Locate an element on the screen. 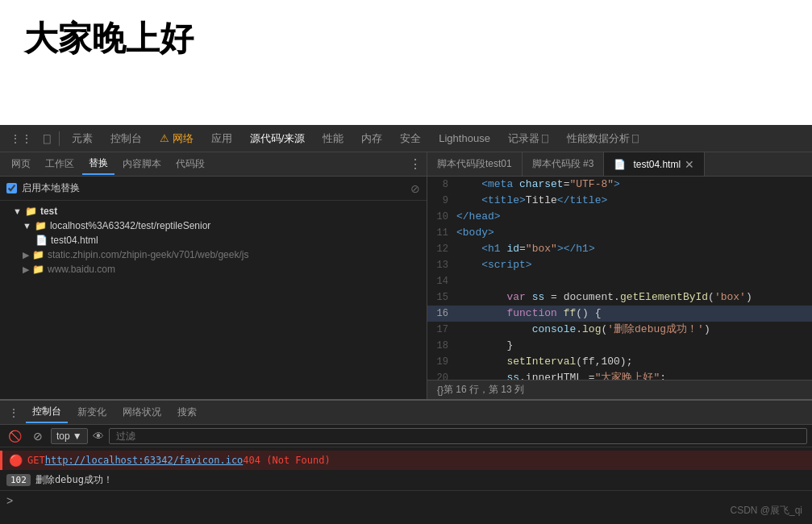 This screenshot has width=812, height=524. tab-perf-insights: 性能数据分析 ⎕ is located at coordinates (603, 139).